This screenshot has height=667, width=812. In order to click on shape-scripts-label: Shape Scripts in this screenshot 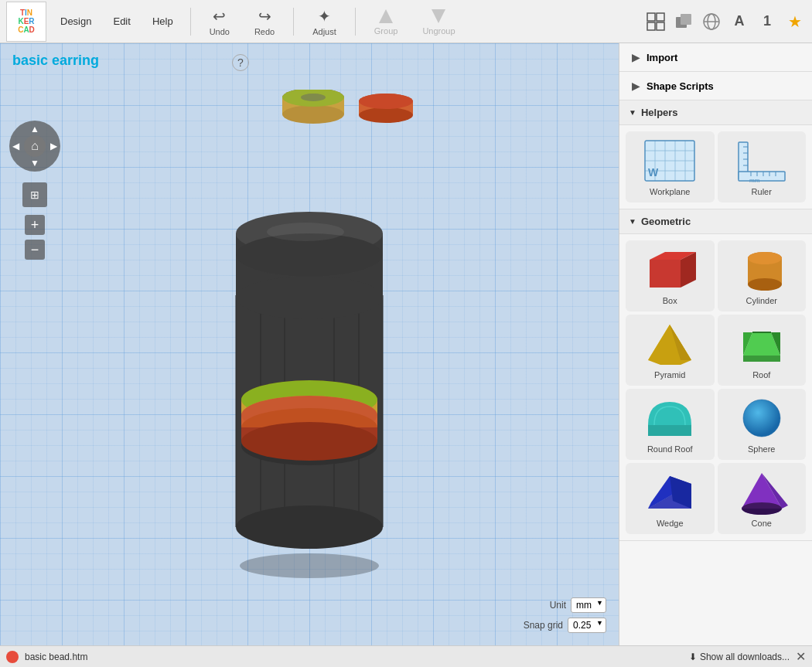, I will do `click(681, 87)`.